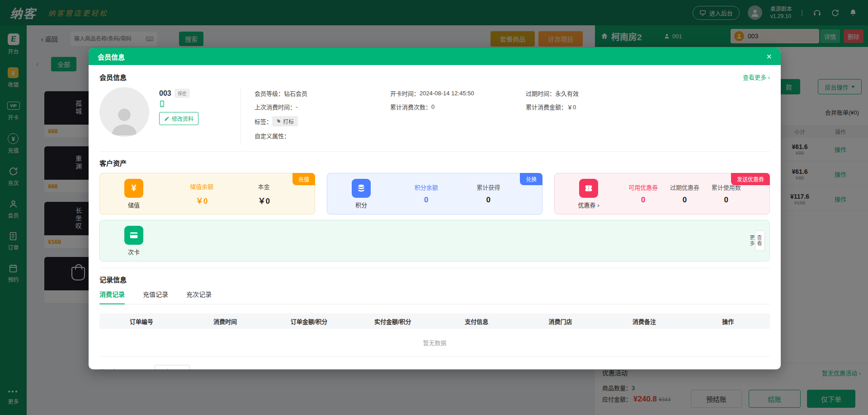  What do you see at coordinates (112, 297) in the screenshot?
I see `tab-consume-records: 消费记录` at bounding box center [112, 297].